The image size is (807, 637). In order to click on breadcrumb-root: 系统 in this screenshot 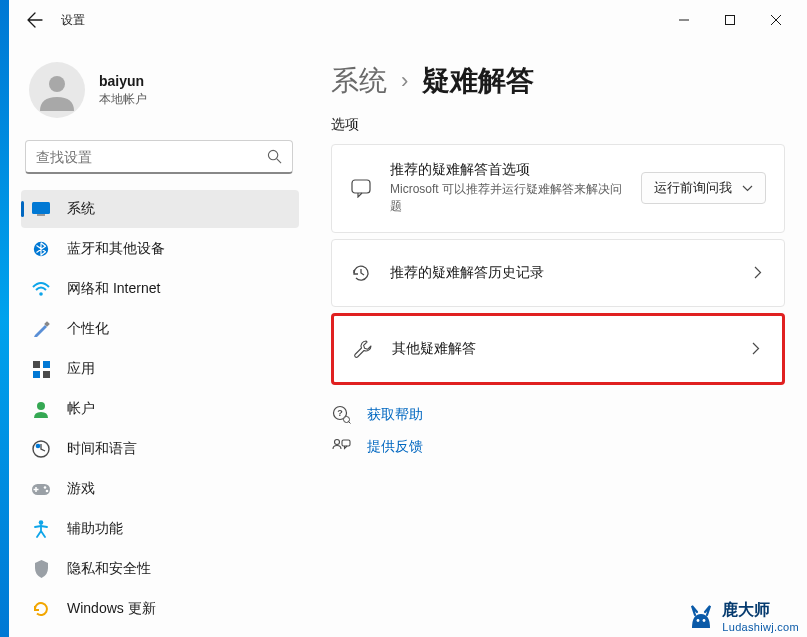, I will do `click(359, 81)`.